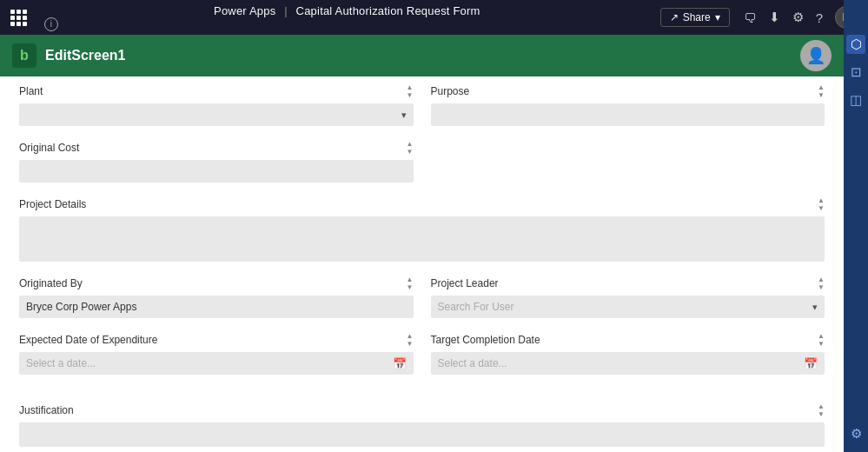 This screenshot has width=868, height=452. Describe the element at coordinates (821, 283) in the screenshot. I see `project-leader-sort: ▲▼` at that location.